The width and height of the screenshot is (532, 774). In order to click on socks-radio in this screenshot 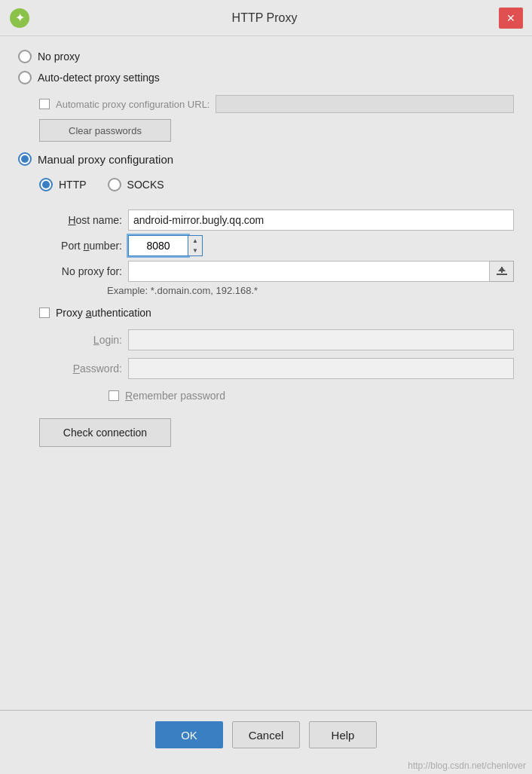, I will do `click(115, 185)`.